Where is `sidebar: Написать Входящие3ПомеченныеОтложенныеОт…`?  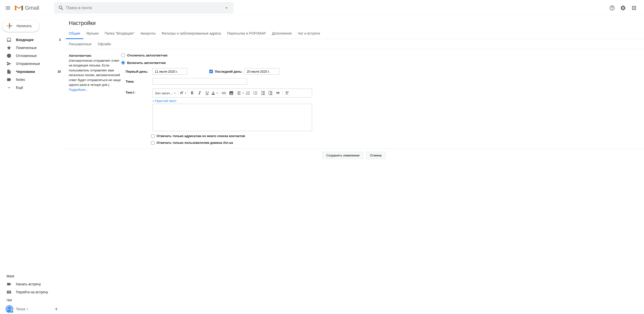
sidebar: Написать Входящие3ПомеченныеОтложенныеОт… is located at coordinates (32, 165).